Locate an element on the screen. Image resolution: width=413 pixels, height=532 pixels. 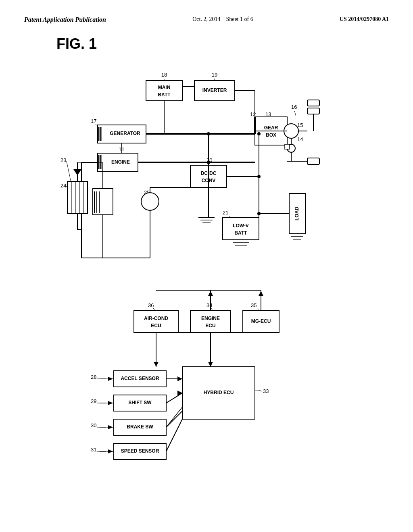
svg-text: 24 is located at coordinates (63, 185).